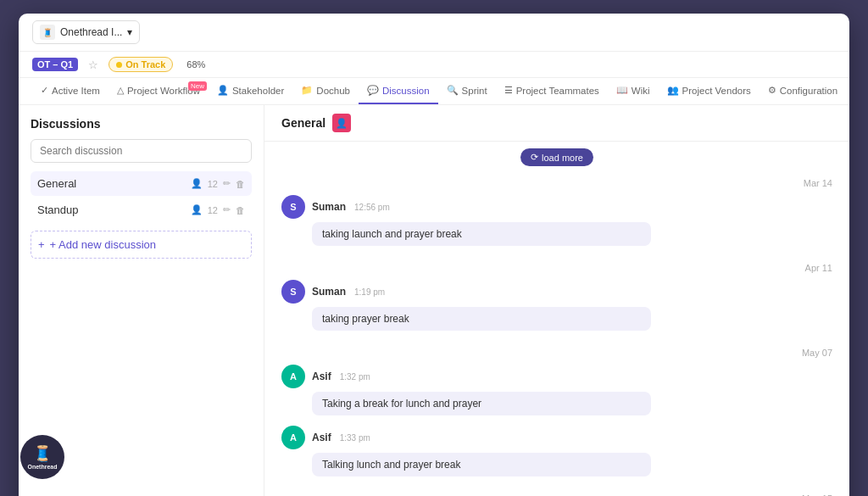 The image size is (868, 496). I want to click on tab-active-item-label: Active Item, so click(76, 91).